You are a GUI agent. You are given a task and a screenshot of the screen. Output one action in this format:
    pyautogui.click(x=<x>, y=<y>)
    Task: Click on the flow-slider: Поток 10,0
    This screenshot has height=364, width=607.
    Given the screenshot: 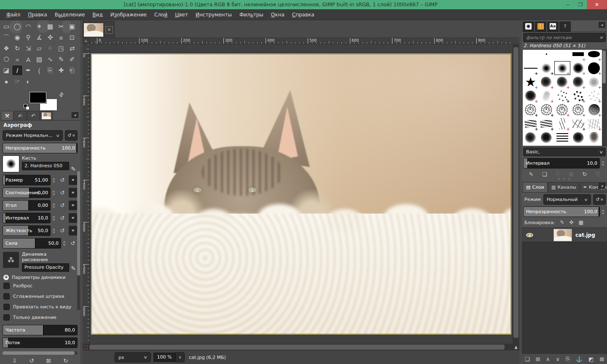 What is the action you would take?
    pyautogui.click(x=40, y=343)
    